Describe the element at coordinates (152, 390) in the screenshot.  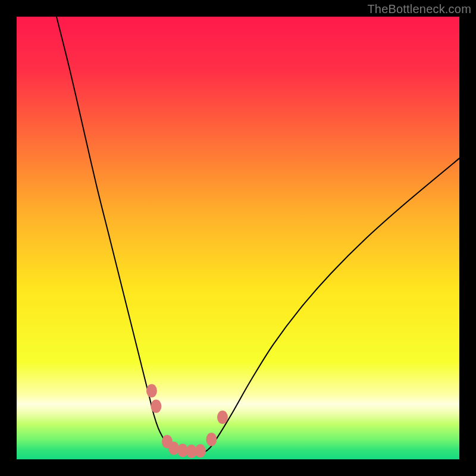
I see `marker-m1` at that location.